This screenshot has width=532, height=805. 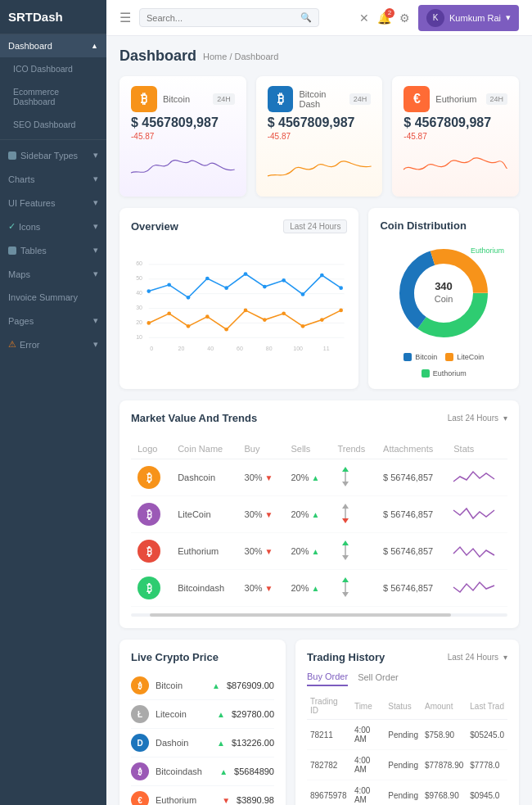 What do you see at coordinates (319, 533) in the screenshot?
I see `market-table-body: ₿ Dashcoin 30% ▼ 20% ▲` at bounding box center [319, 533].